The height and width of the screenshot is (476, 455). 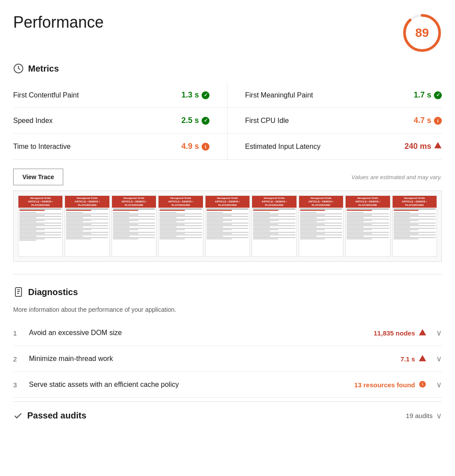 What do you see at coordinates (120, 95) in the screenshot?
I see `metric-fcp: First Contentful Paint 1.3 s ✓` at bounding box center [120, 95].